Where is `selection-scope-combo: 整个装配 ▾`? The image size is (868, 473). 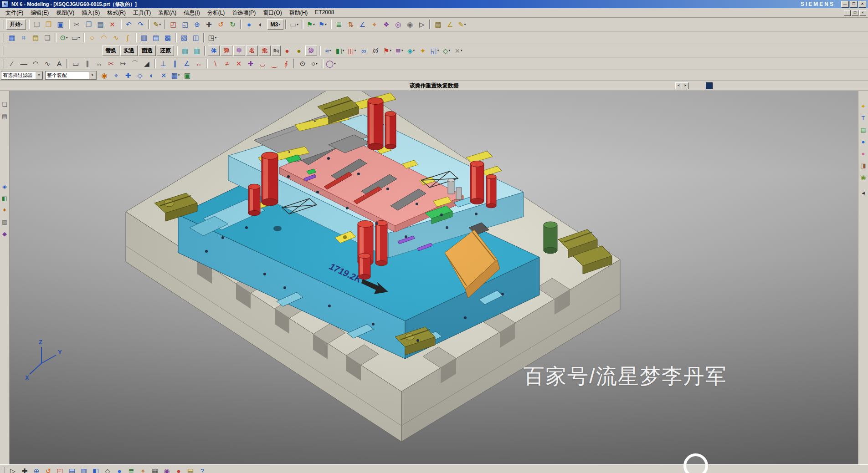
selection-scope-combo: 整个装配 ▾ is located at coordinates (71, 76).